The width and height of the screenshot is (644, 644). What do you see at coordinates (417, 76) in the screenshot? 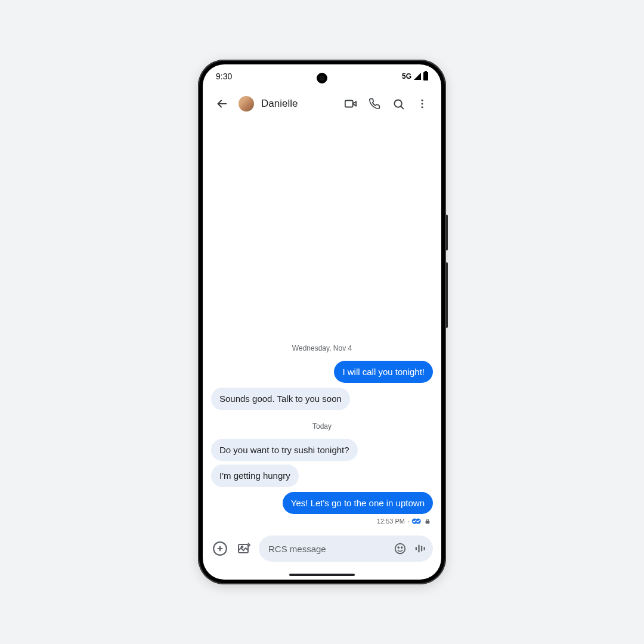
I see `signal-icon` at bounding box center [417, 76].